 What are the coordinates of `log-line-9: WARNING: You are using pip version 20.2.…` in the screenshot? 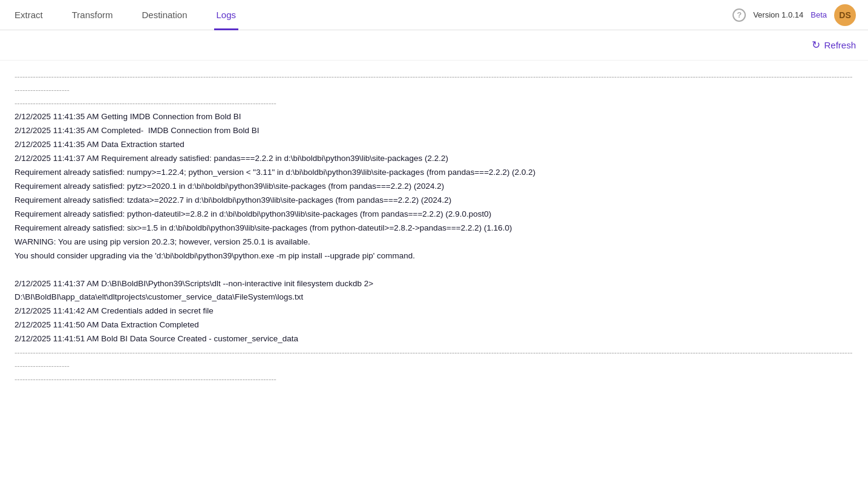 It's located at (434, 242).